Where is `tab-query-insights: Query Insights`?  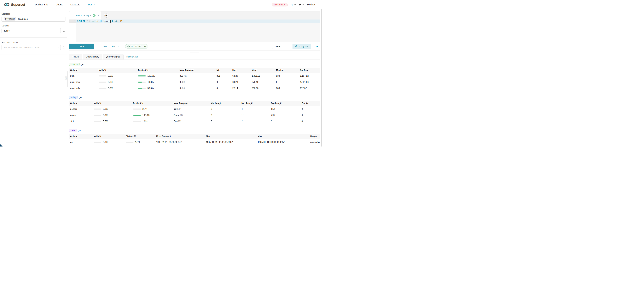 tab-query-insights: Query Insights is located at coordinates (113, 56).